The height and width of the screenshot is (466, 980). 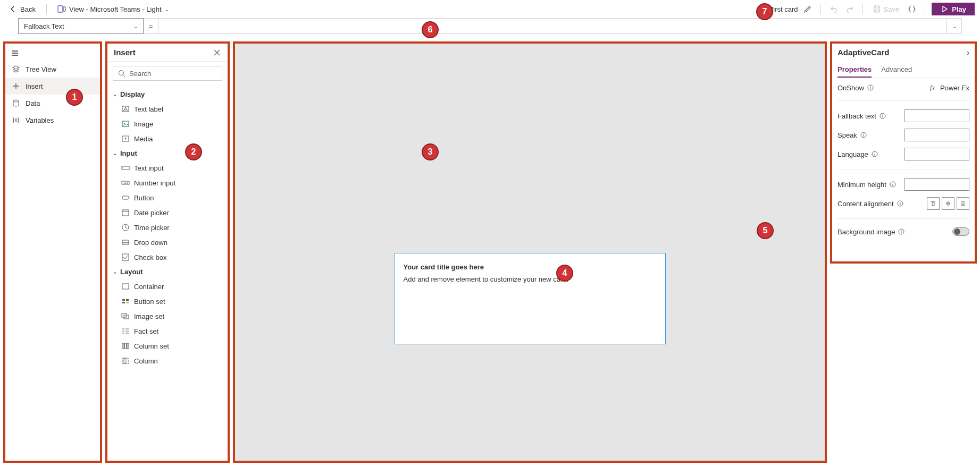 What do you see at coordinates (53, 103) in the screenshot?
I see `nav-data: Data` at bounding box center [53, 103].